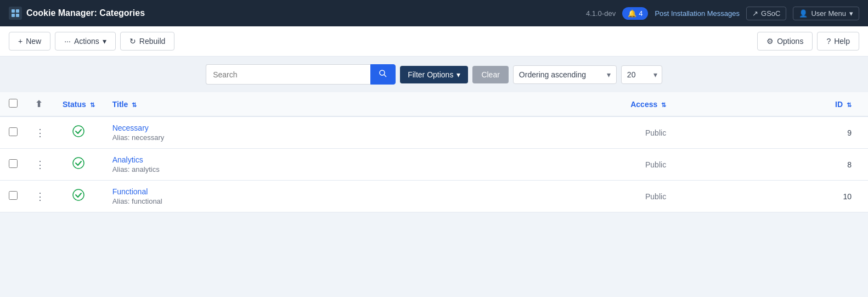 The width and height of the screenshot is (868, 297). I want to click on table-header-row: ⬆ Status ⇅ Title ⇅ Access ⇅ ID ⇅, so click(434, 104).